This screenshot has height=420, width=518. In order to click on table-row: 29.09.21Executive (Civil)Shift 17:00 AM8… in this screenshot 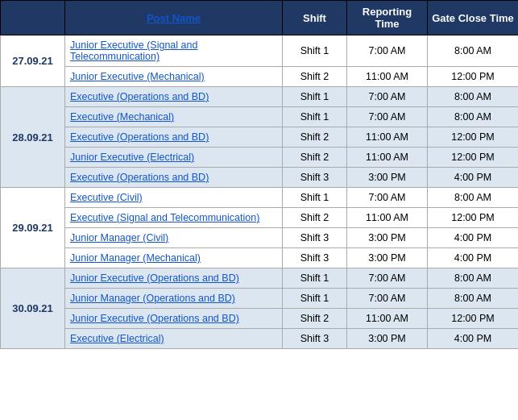, I will do `click(259, 198)`.